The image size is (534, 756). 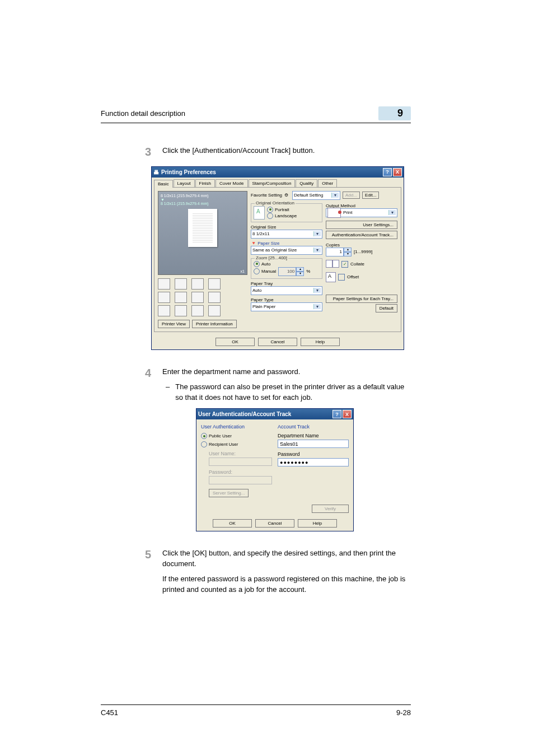 I want to click on at-password-input, so click(x=313, y=463).